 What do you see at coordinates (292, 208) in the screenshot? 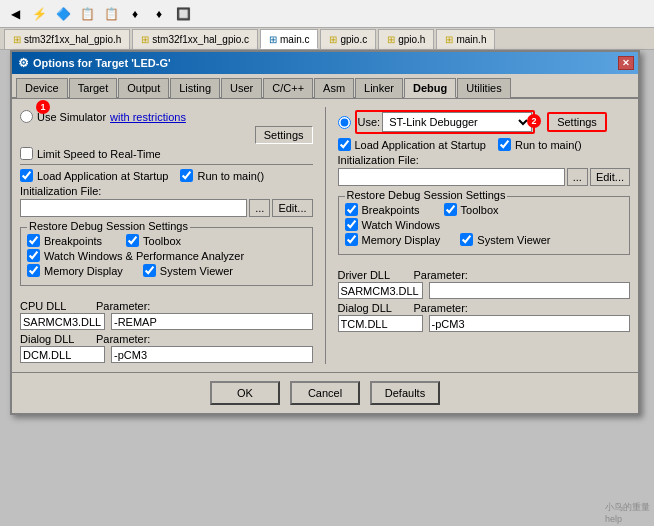
I see `left-edit-button: Edit...` at bounding box center [292, 208].